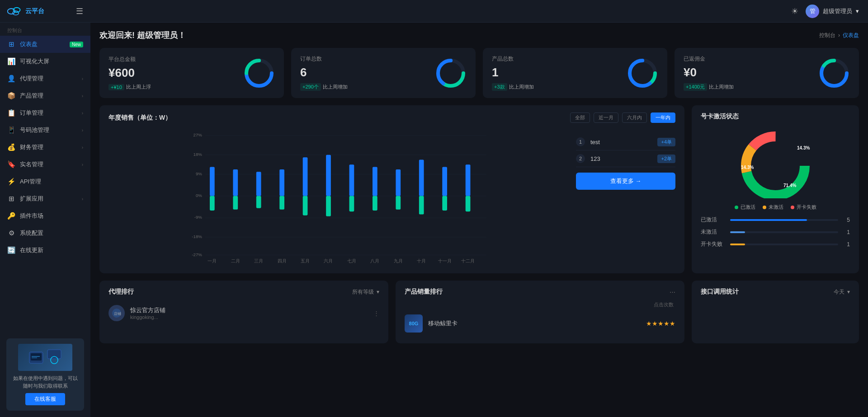  I want to click on legend-activated: 已激活, so click(745, 207).